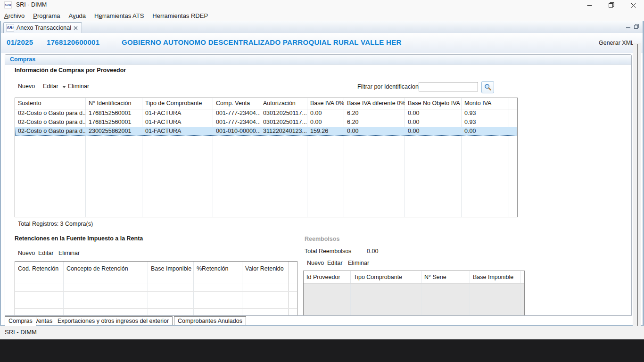  What do you see at coordinates (156, 288) in the screenshot?
I see `retenciones-table: Cod. RetenciónConcepto de RetenciónBase …` at bounding box center [156, 288].